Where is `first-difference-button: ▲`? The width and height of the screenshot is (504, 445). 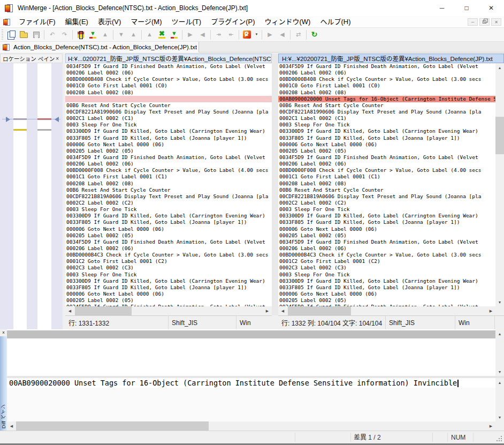
first-difference-button: ▲ is located at coordinates (150, 35).